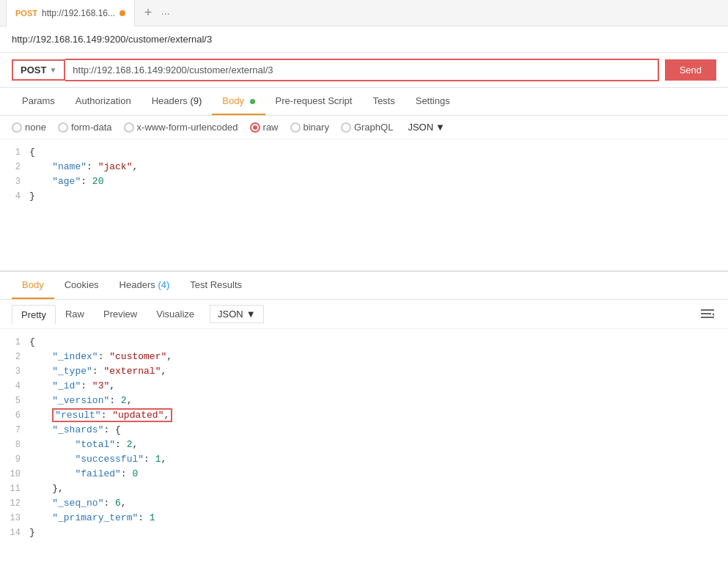 The width and height of the screenshot is (728, 579). Describe the element at coordinates (364, 40) in the screenshot. I see `breadcrumb: http://192.168.16.149:9200/customer/exte…` at that location.